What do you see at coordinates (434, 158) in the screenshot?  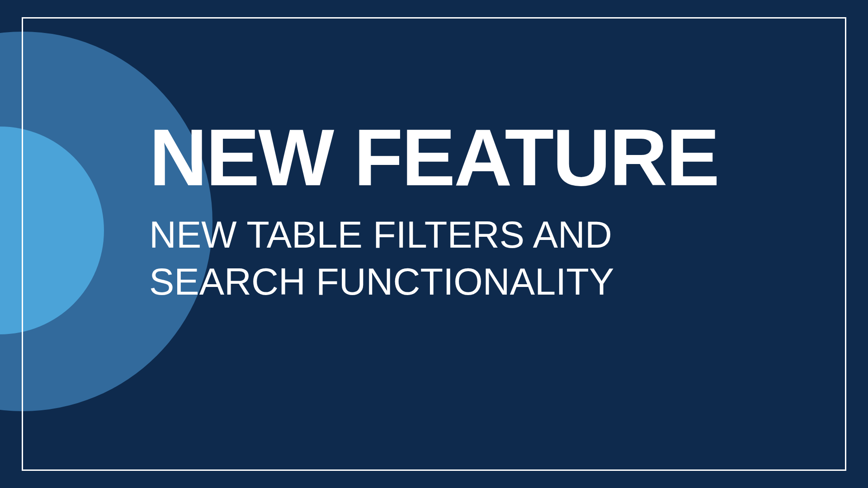 I see `banner-heading: NEW FEATURE` at bounding box center [434, 158].